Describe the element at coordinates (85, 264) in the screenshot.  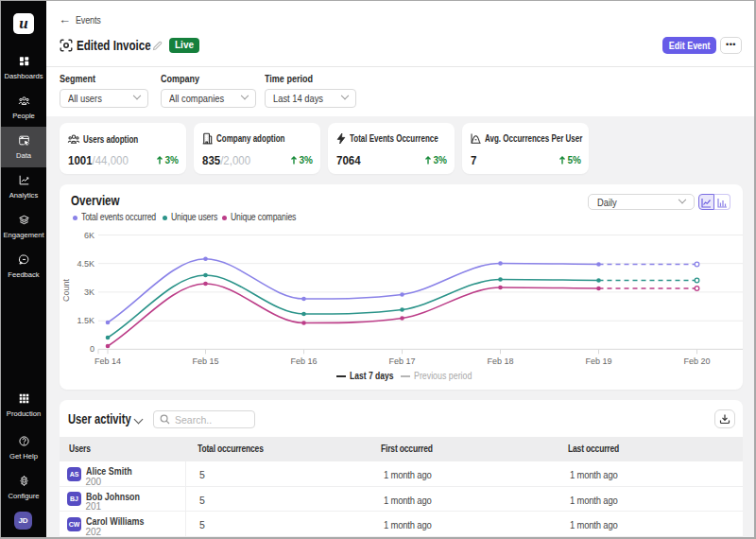
I see `svg-text: 4.5K` at that location.